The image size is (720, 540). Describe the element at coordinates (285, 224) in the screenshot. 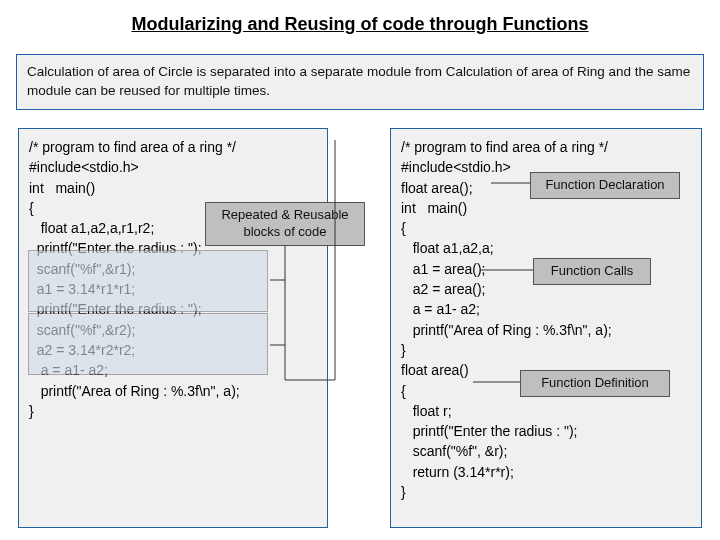

I see `label-repeated-blocks: Repeated & Reusable blocks of code` at that location.